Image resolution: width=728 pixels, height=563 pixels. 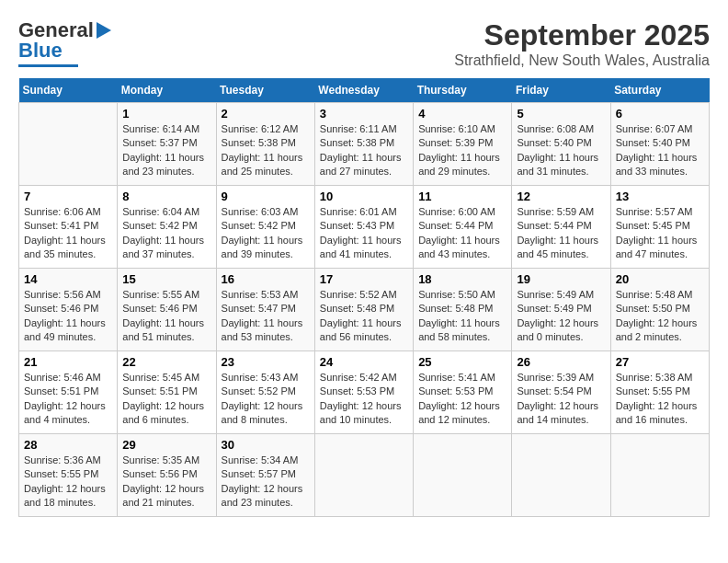 What do you see at coordinates (167, 310) in the screenshot?
I see `calendar-cell: 15Sunrise: 5:55 AM Sunset: 5:46 PM Dayli…` at bounding box center [167, 310].